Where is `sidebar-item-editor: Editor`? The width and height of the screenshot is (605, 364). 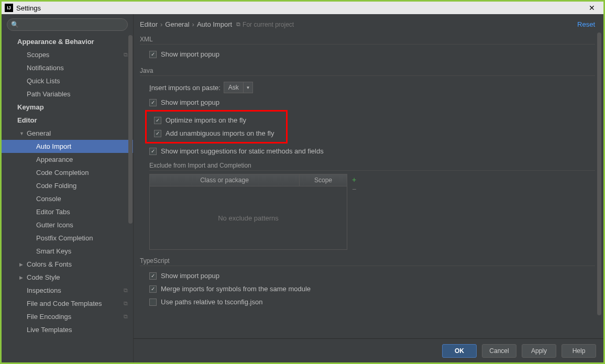
sidebar-item-editor: Editor is located at coordinates (67, 120).